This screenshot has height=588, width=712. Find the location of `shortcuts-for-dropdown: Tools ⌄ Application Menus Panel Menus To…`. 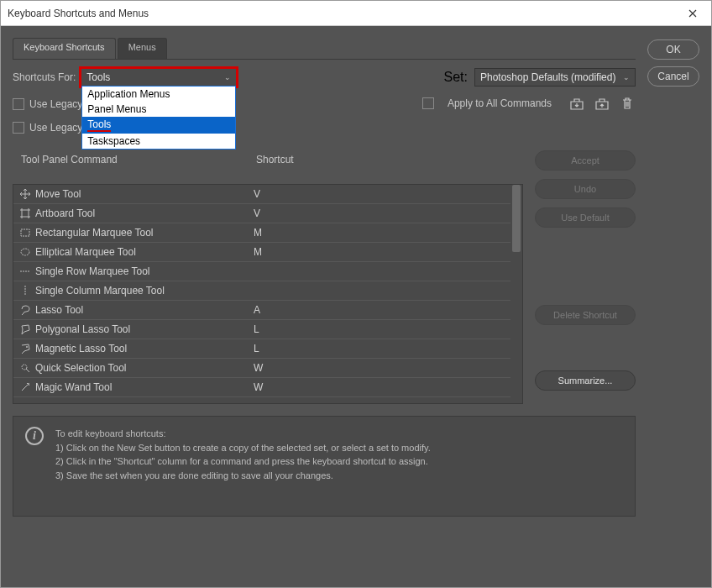

shortcuts-for-dropdown: Tools ⌄ Application Menus Panel Menus To… is located at coordinates (159, 77).